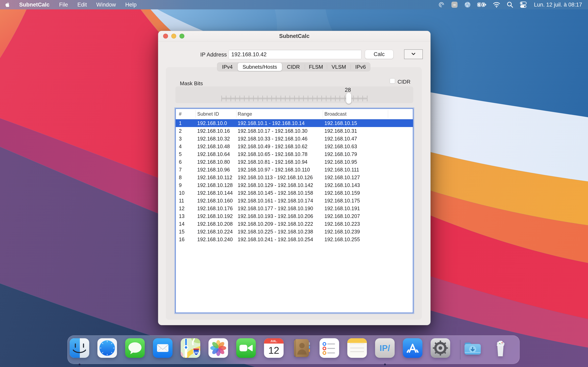  I want to click on tab-ipv4: IPv4, so click(227, 67).